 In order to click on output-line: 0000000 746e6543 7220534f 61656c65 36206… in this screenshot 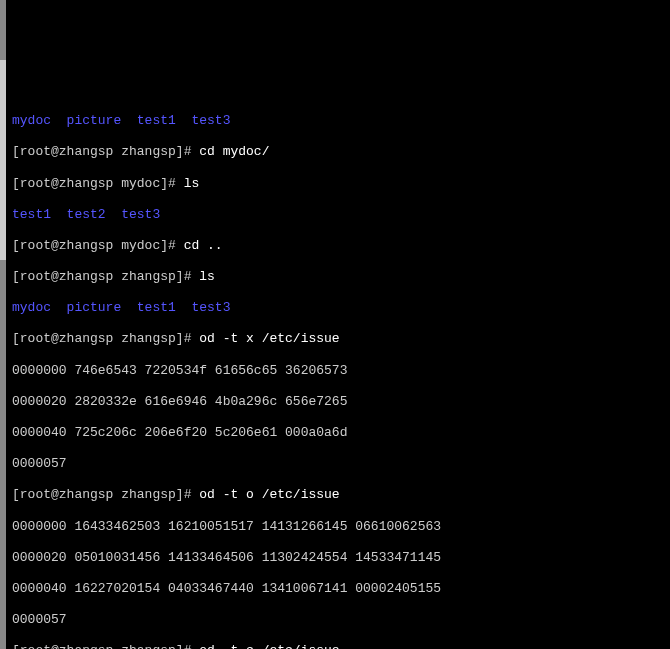, I will do `click(338, 371)`.